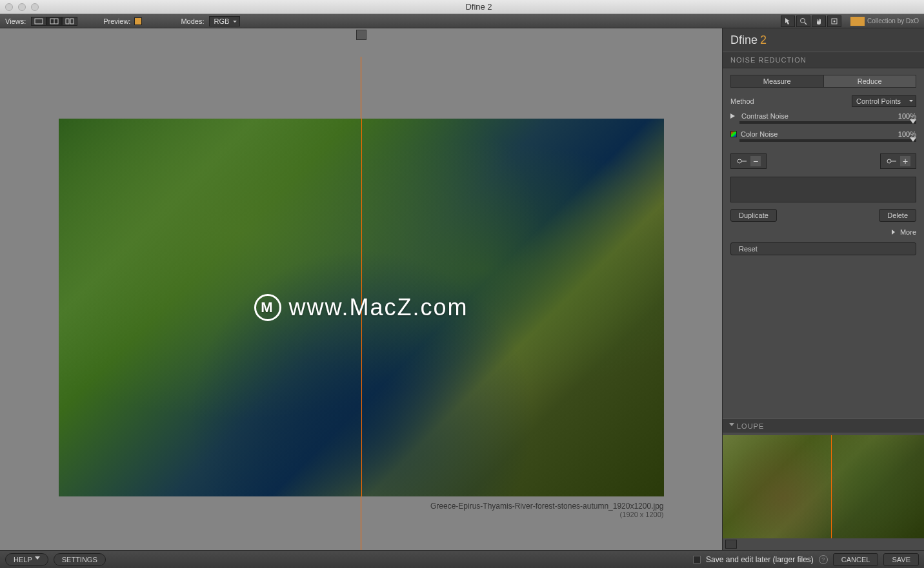  Describe the element at coordinates (893, 21) in the screenshot. I see `collection-label: Collection by DxO` at that location.